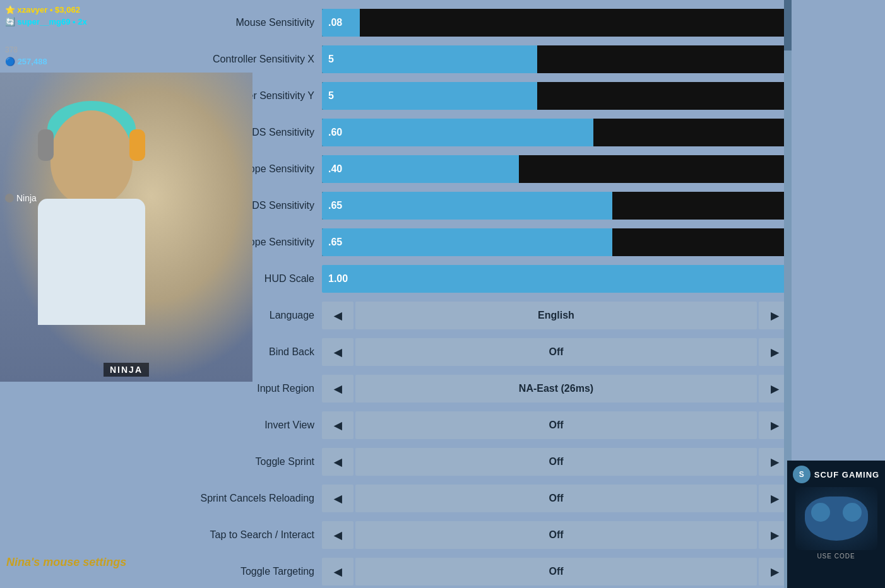 The width and height of the screenshot is (885, 588). Describe the element at coordinates (338, 572) in the screenshot. I see `dropdown-left-arrow-15: ◀` at that location.